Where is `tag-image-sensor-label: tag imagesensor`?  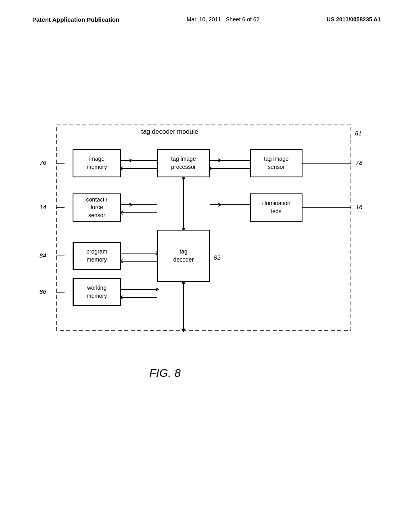
tag-image-sensor-label: tag imagesensor is located at coordinates (276, 163).